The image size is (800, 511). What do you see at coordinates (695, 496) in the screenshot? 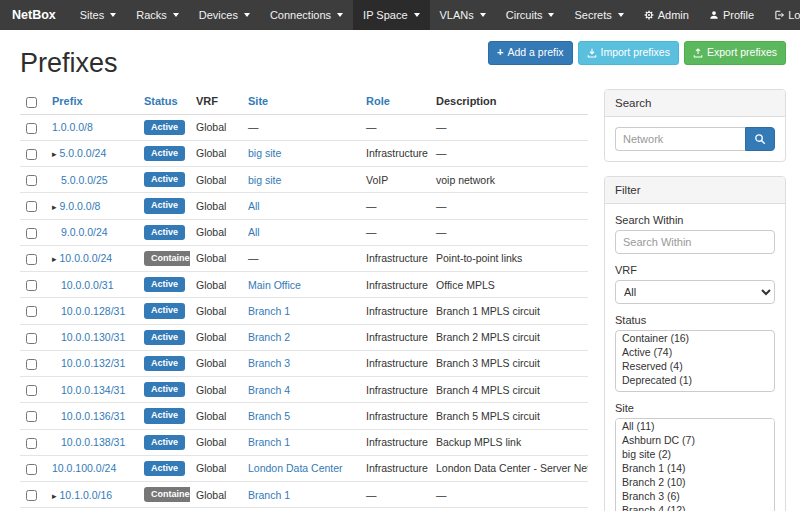
I see `listbox-option: Branch 3 (6)` at bounding box center [695, 496].